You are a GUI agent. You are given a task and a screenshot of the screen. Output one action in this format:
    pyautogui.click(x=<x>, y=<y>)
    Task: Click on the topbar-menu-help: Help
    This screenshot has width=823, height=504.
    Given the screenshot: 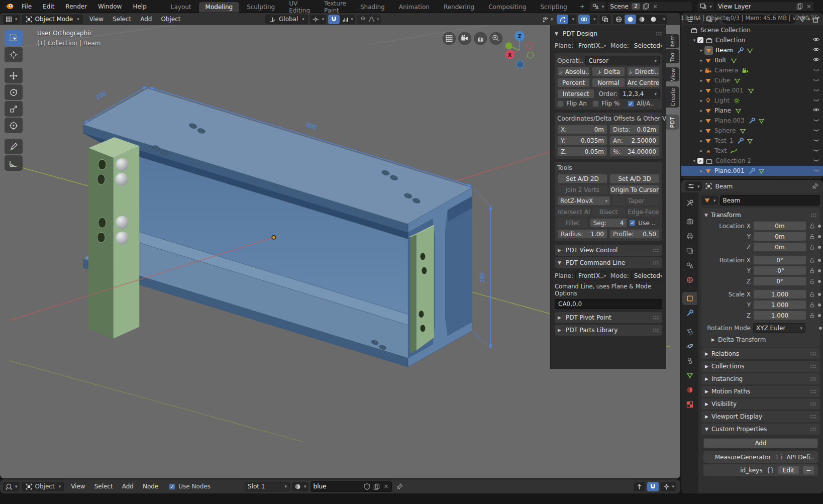 What is the action you would take?
    pyautogui.click(x=140, y=7)
    